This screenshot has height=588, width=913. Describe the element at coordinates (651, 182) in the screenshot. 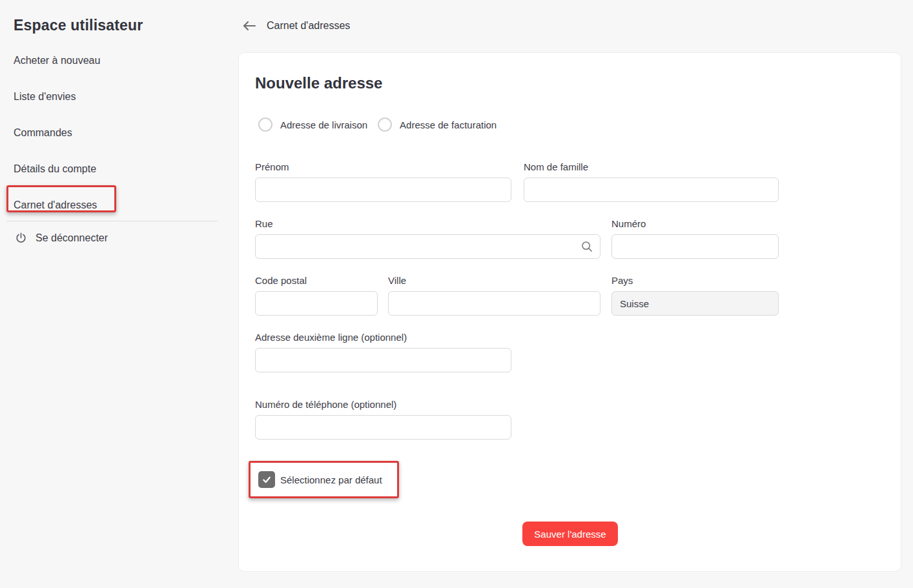

I see `field-last-name: Nom de famille` at that location.